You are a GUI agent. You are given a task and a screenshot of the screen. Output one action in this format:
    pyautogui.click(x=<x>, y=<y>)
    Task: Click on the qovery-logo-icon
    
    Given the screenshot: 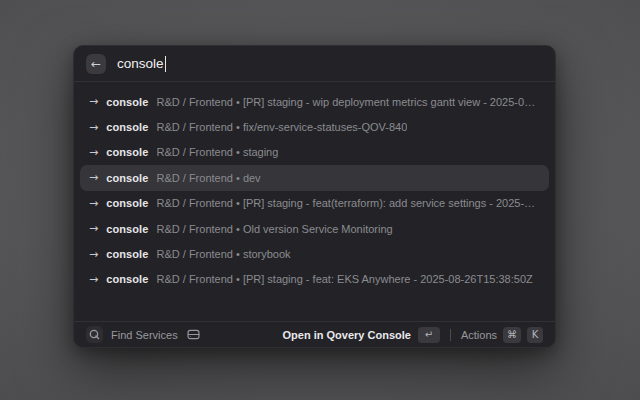 What is the action you would take?
    pyautogui.click(x=94, y=334)
    